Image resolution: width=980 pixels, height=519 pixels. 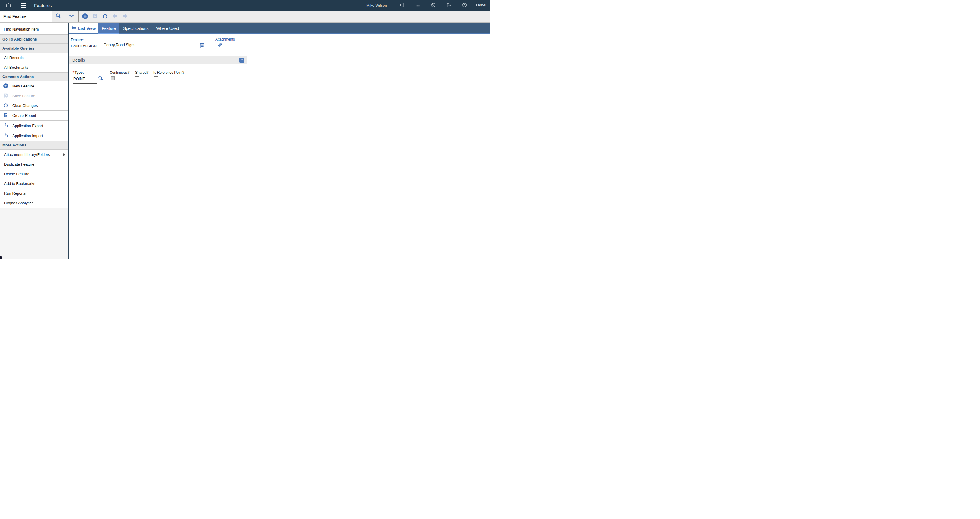 I want to click on help-icon: ?, so click(x=464, y=5).